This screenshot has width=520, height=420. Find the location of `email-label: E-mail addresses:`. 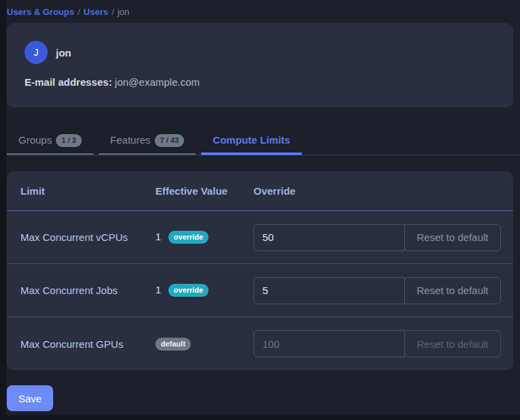

email-label: E-mail addresses: is located at coordinates (68, 82).